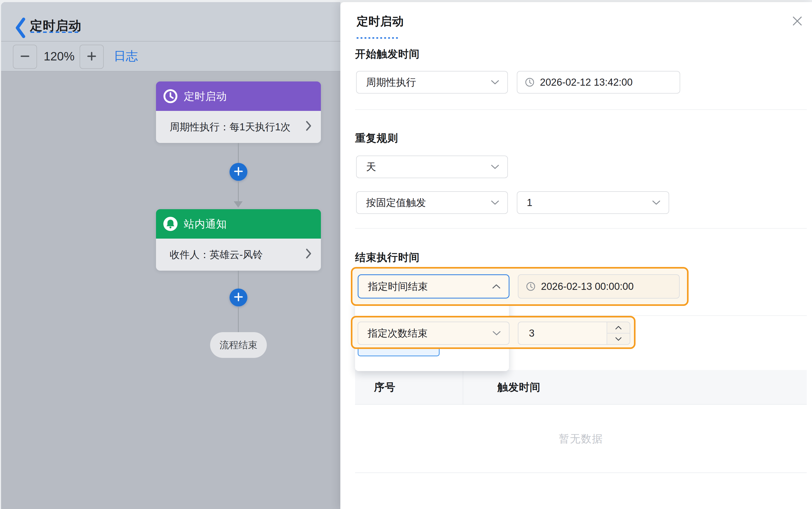 This screenshot has width=812, height=509. What do you see at coordinates (574, 333) in the screenshot?
I see `end-count-input: 3` at bounding box center [574, 333].